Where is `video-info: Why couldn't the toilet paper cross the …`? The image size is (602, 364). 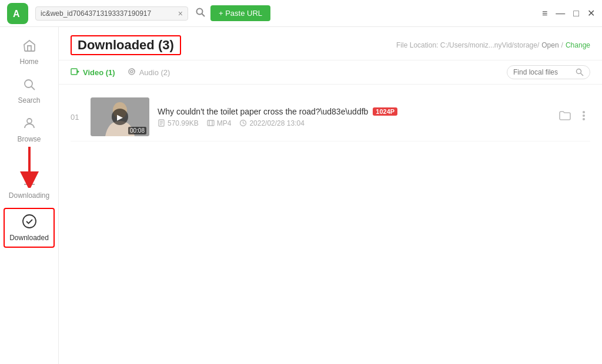
video-info: Why couldn't the toilet paper cross the … is located at coordinates (354, 117).